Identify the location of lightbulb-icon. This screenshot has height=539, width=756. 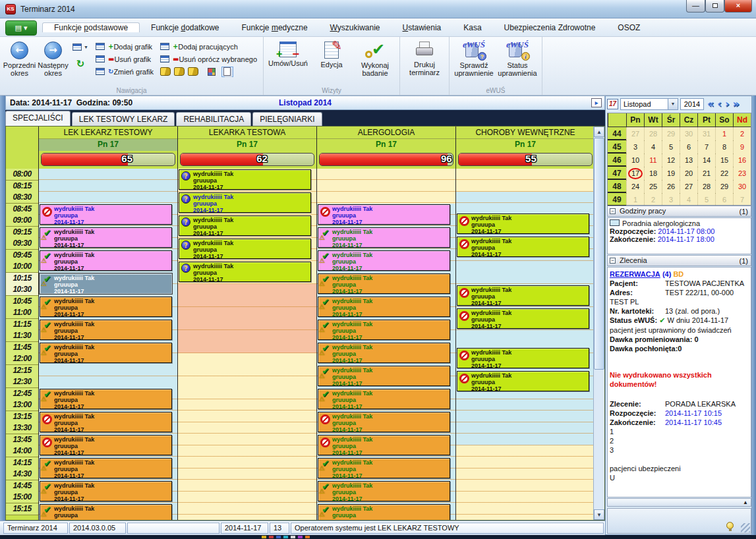
(730, 526).